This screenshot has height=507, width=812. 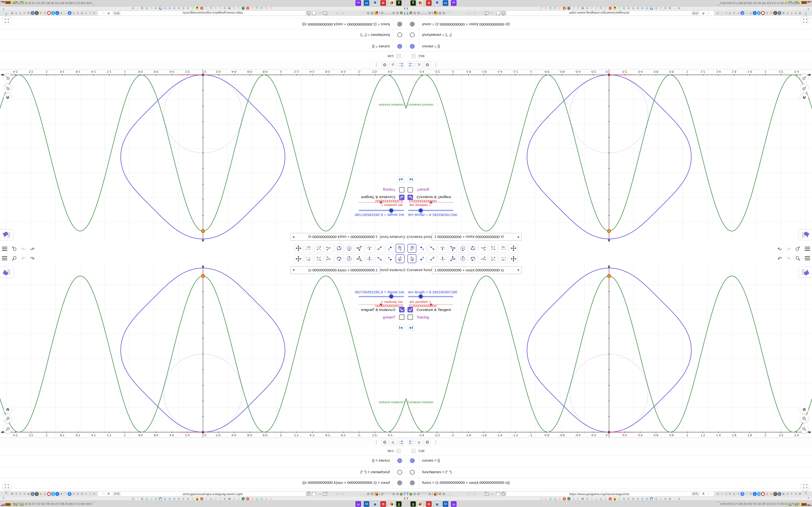 I want to click on curvature-tangent-checkbox, so click(x=402, y=197).